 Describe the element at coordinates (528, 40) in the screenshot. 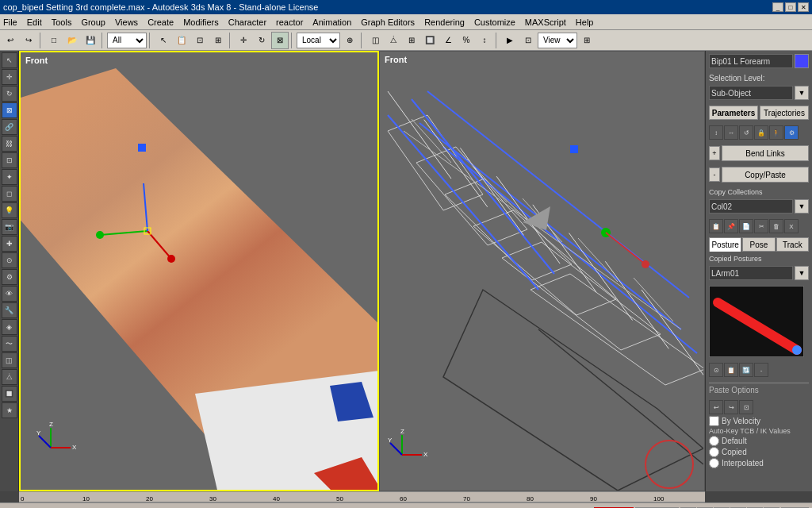

I see `key-mode-button: ⊡` at that location.